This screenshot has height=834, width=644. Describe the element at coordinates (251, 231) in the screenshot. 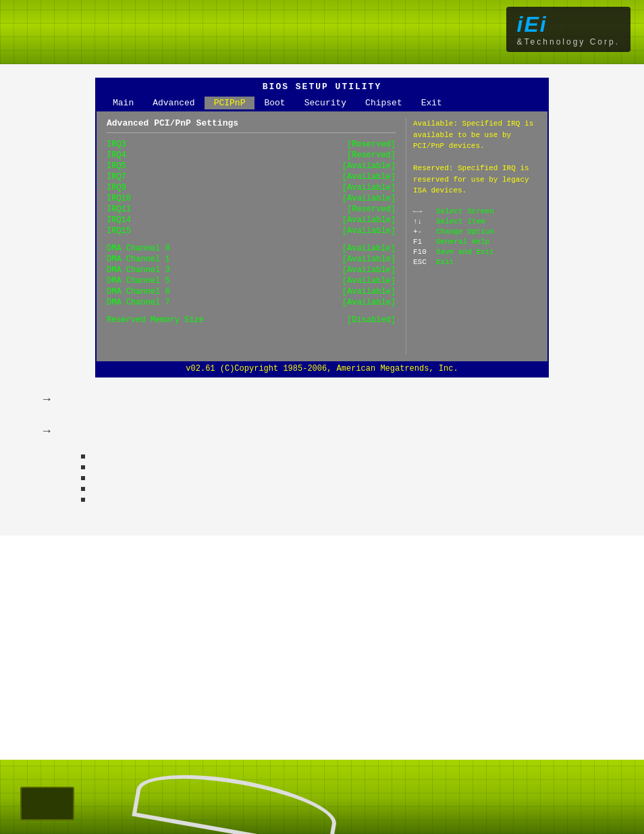

I see `table-row: IRQ15 [Available]` at that location.